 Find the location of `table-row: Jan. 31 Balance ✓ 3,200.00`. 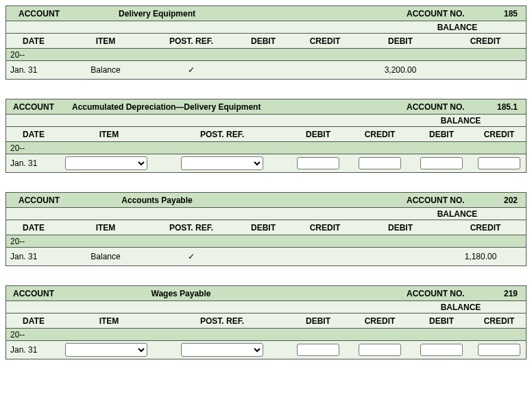

table-row: Jan. 31 Balance ✓ 3,200.00 is located at coordinates (266, 70).